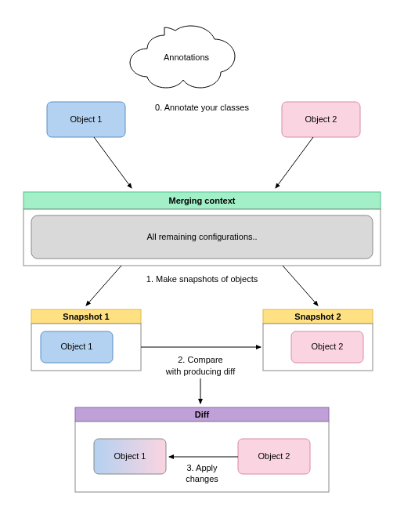 The height and width of the screenshot is (532, 404). I want to click on object-1-label: Object 1, so click(86, 119).